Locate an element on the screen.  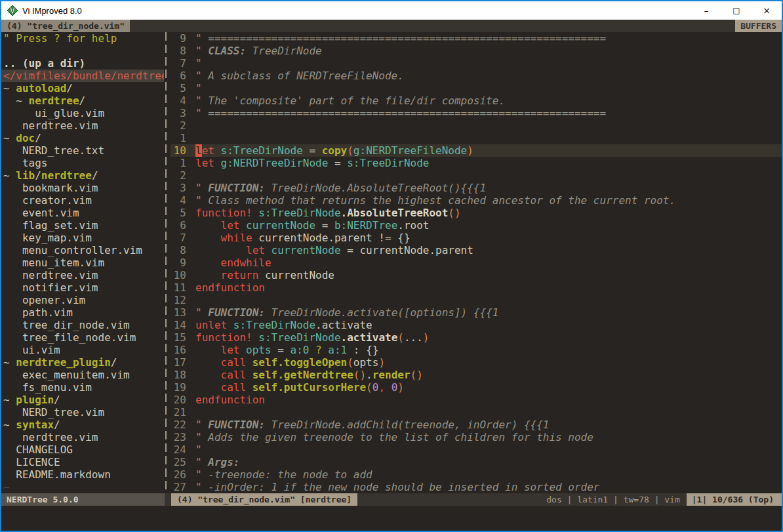
code-line: 4" The 'composite' part of the file/dir … is located at coordinates (476, 101).